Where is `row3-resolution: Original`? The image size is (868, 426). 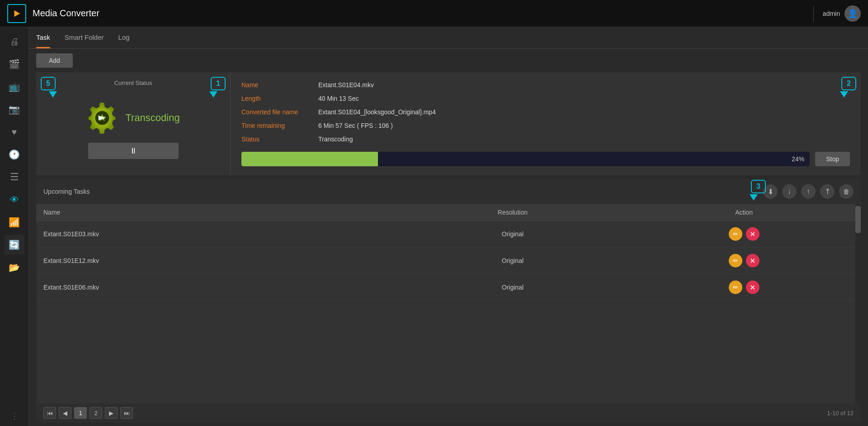
row3-resolution: Original is located at coordinates (513, 287).